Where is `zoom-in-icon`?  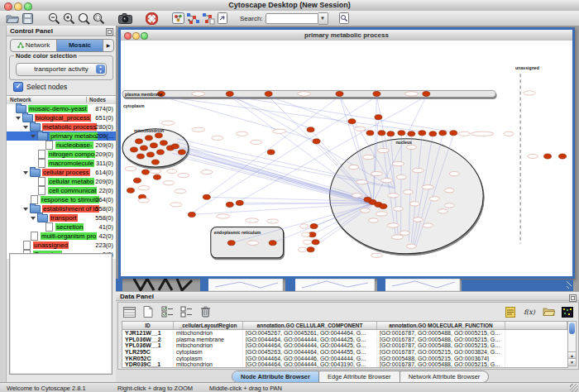
zoom-in-icon is located at coordinates (69, 18).